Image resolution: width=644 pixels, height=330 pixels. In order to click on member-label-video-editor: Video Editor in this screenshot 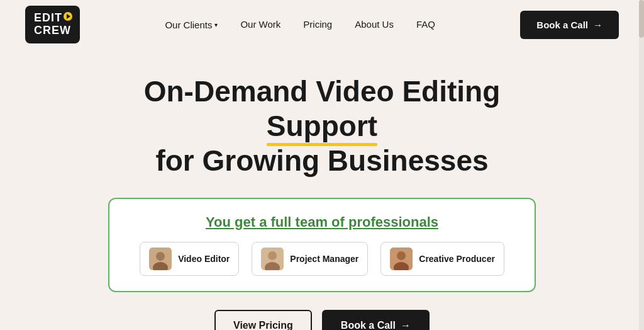, I will do `click(204, 259)`.